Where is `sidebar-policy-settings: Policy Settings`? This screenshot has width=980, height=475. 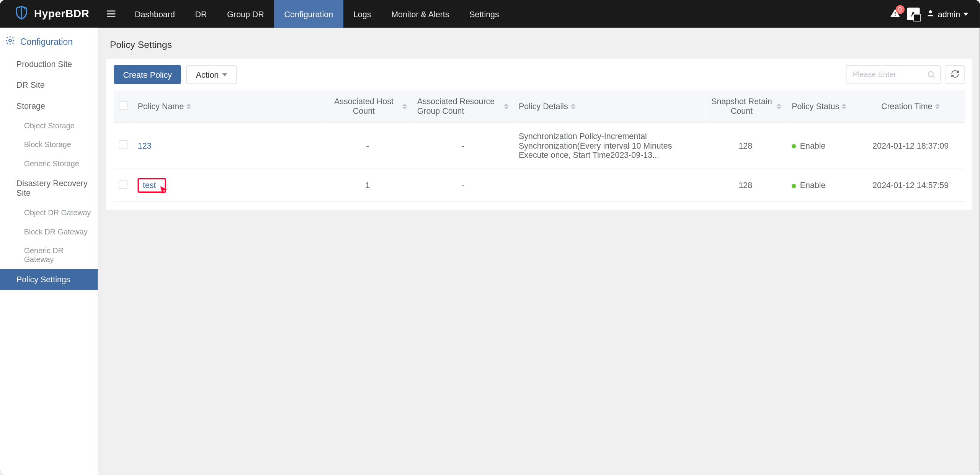
sidebar-policy-settings: Policy Settings is located at coordinates (49, 279).